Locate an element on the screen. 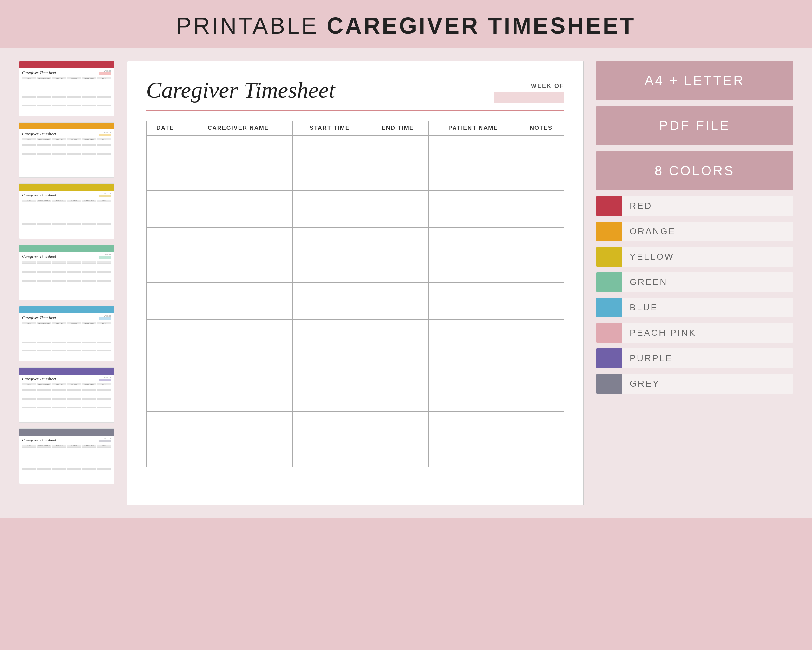 This screenshot has width=812, height=650. preview-week-section: WEEK OF is located at coordinates (530, 93).